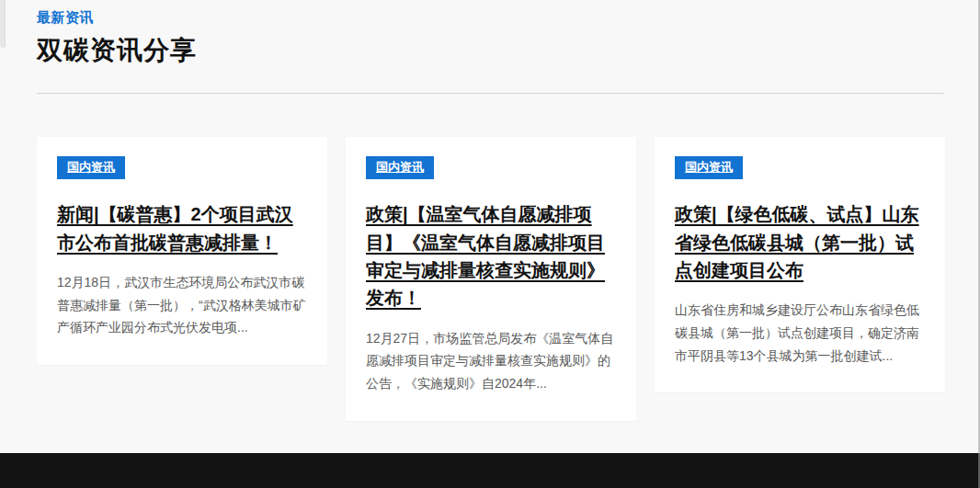 The width and height of the screenshot is (980, 488). Describe the element at coordinates (3, 24) in the screenshot. I see `scrollbar-thumb` at that location.